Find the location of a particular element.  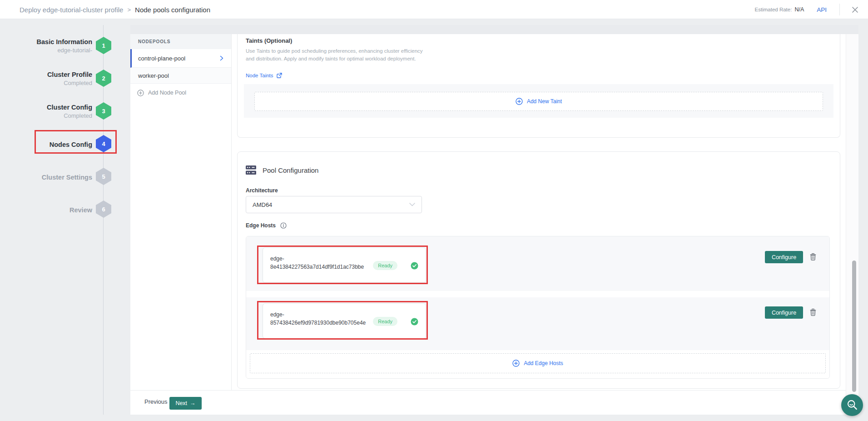

architecture-select: AMD64 is located at coordinates (334, 205).